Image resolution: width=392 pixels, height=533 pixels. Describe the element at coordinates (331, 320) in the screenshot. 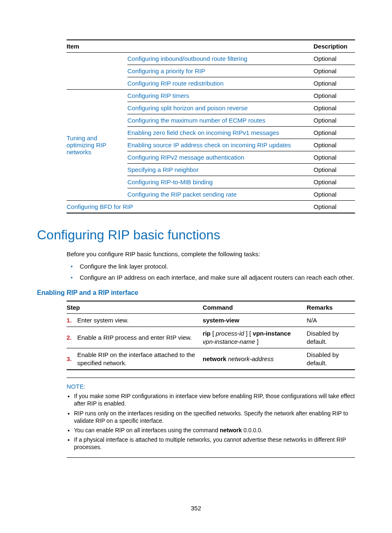

I see `remarks-cell: N/A` at that location.